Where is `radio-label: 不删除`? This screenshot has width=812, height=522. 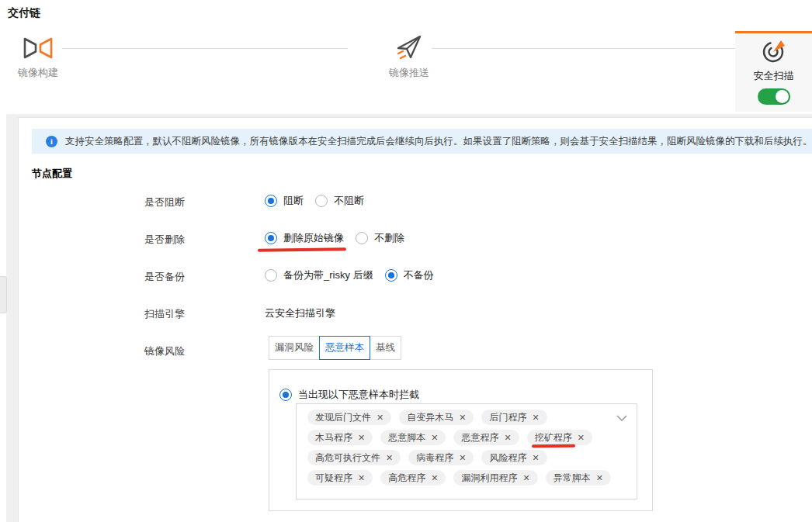 radio-label: 不删除 is located at coordinates (390, 238).